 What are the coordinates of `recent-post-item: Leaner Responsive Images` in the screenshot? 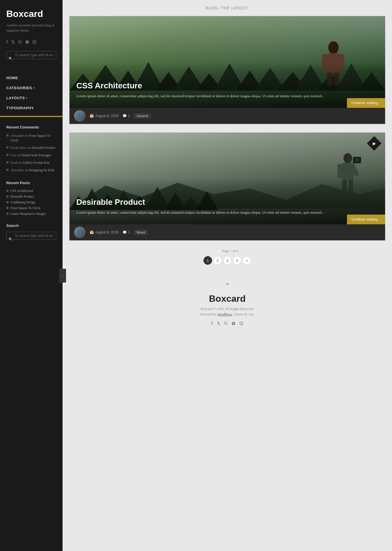 It's located at (31, 214).